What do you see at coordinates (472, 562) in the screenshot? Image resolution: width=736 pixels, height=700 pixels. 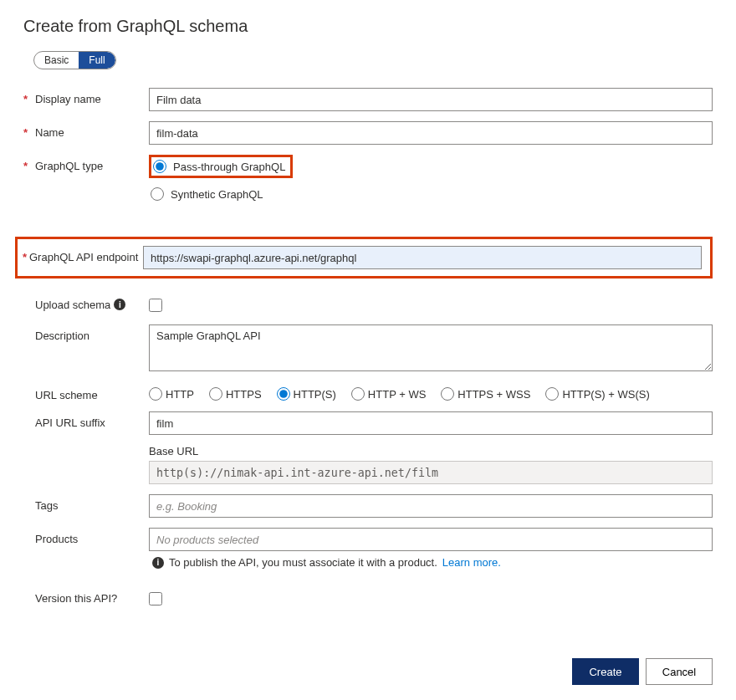 I see `learn-more-link: Learn more.` at bounding box center [472, 562].